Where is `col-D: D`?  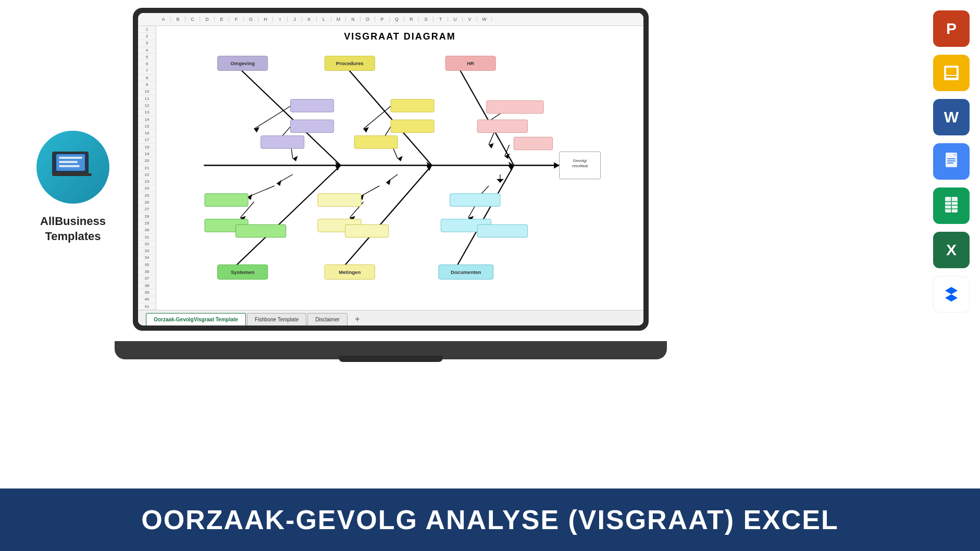
col-D: D is located at coordinates (207, 19).